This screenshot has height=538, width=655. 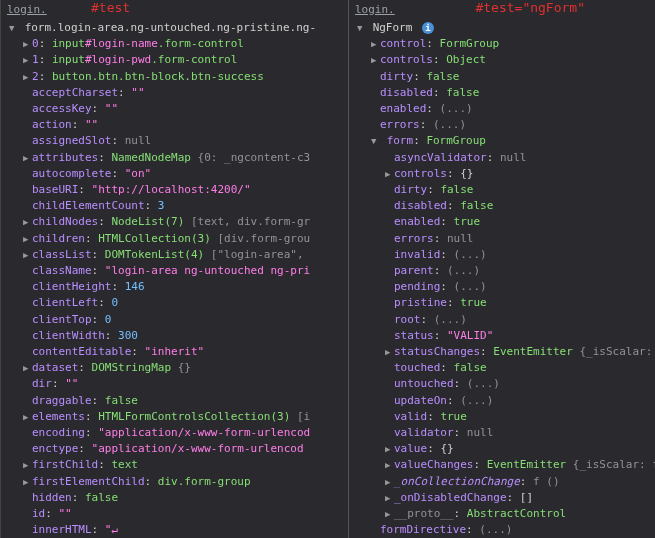 I want to click on property-row: pending: (...), so click(x=504, y=287).